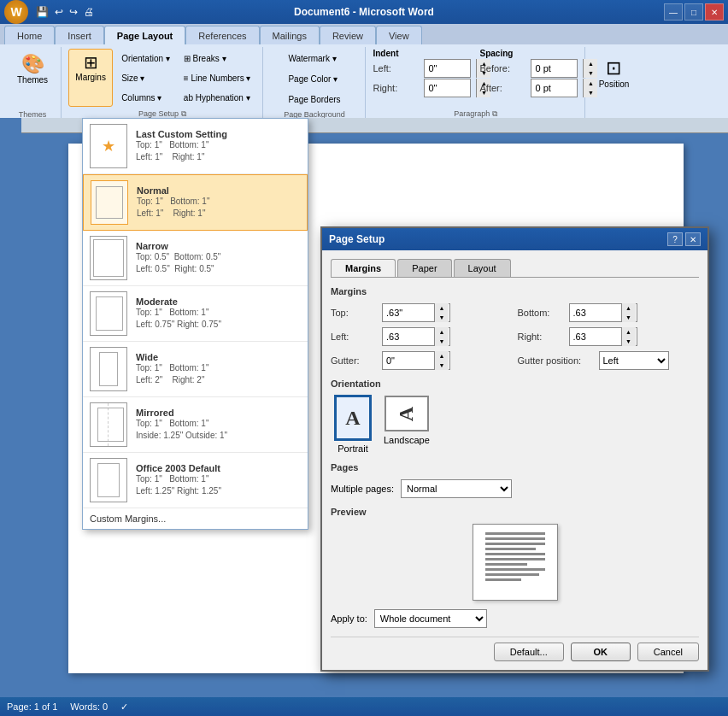 The height and width of the screenshot is (716, 728). What do you see at coordinates (407, 425) in the screenshot?
I see `landscape-option: A Landscape` at bounding box center [407, 425].